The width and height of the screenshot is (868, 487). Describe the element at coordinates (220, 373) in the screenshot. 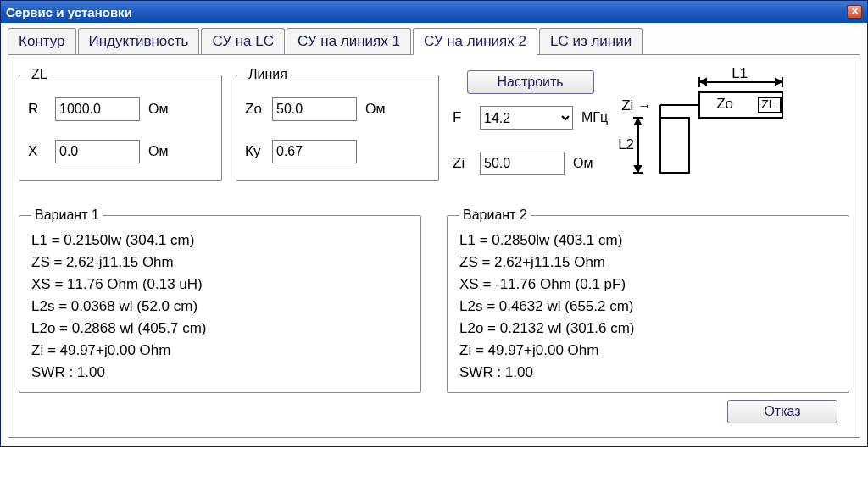

I see `v1-line-6: SWR : 1.00` at that location.